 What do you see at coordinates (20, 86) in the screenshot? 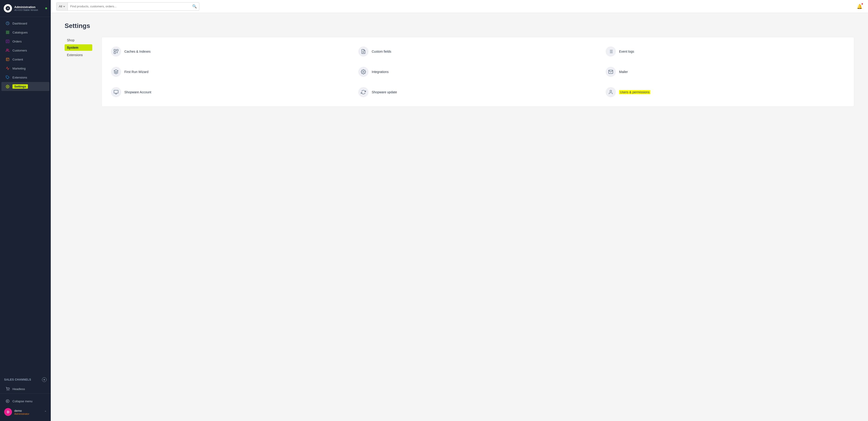
I see `sidebar-item-label: Settings` at bounding box center [20, 86].